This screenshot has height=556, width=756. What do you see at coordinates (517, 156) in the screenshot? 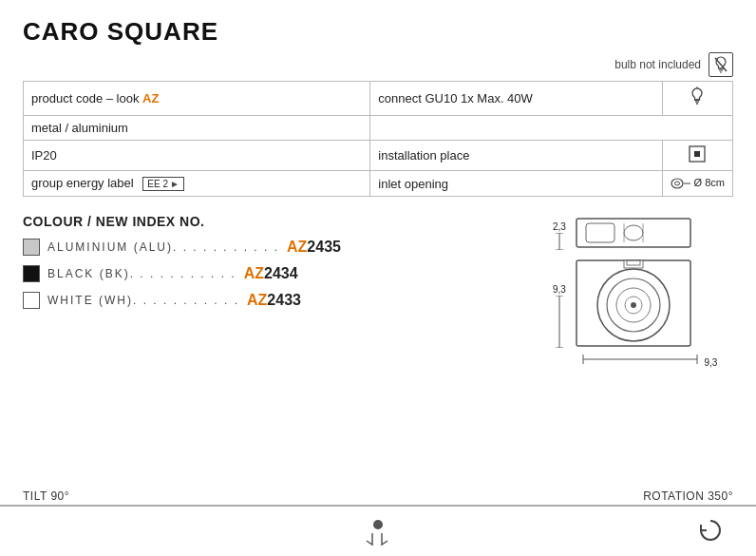
I see `installation-place-cell: installation place` at bounding box center [517, 156].